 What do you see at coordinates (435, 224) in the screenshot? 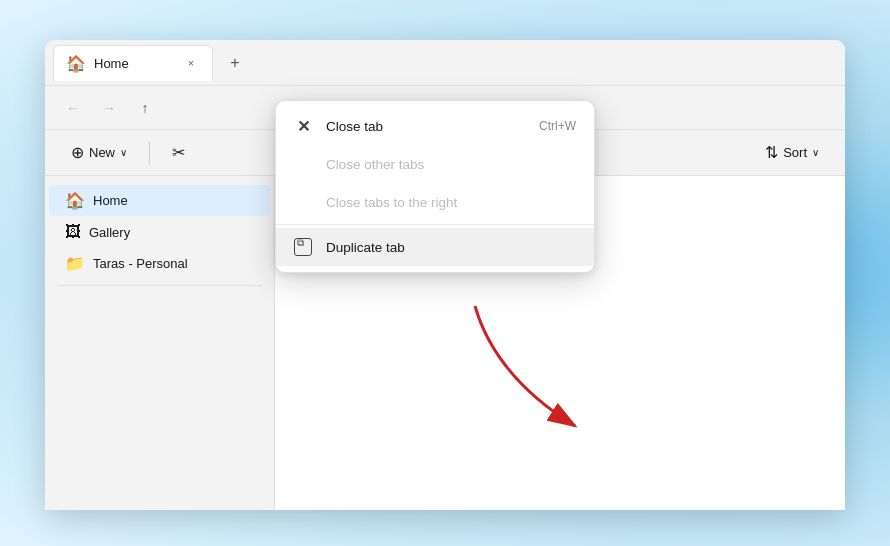
I see `context-menu-divider` at bounding box center [435, 224].